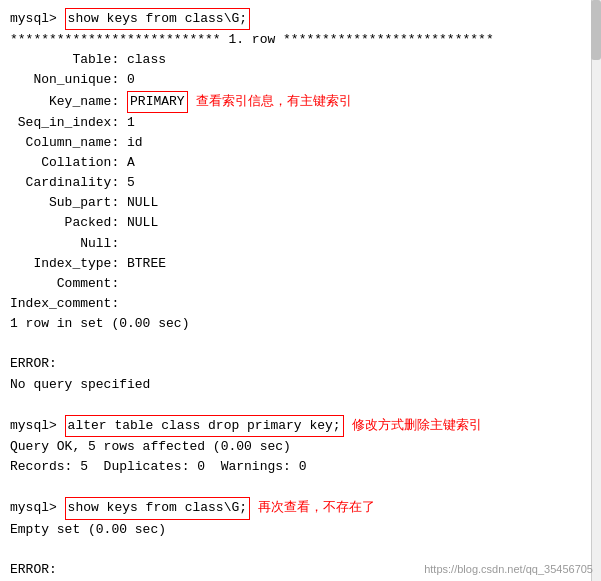  What do you see at coordinates (300, 364) in the screenshot?
I see `error-label-1: ERROR:` at bounding box center [300, 364].